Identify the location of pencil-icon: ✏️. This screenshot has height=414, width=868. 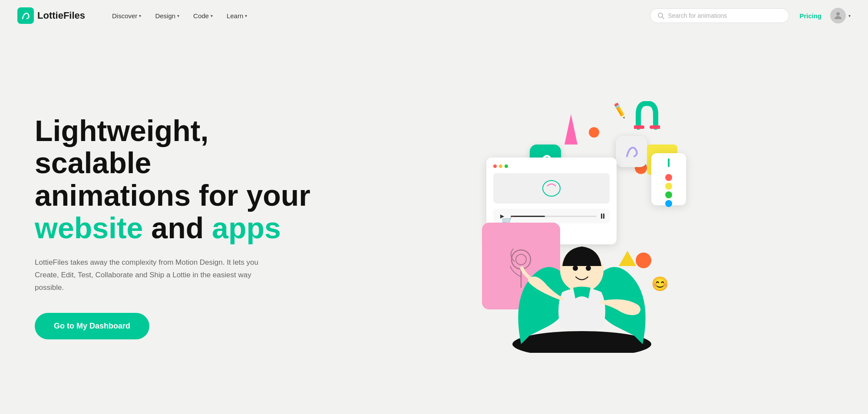
(620, 110).